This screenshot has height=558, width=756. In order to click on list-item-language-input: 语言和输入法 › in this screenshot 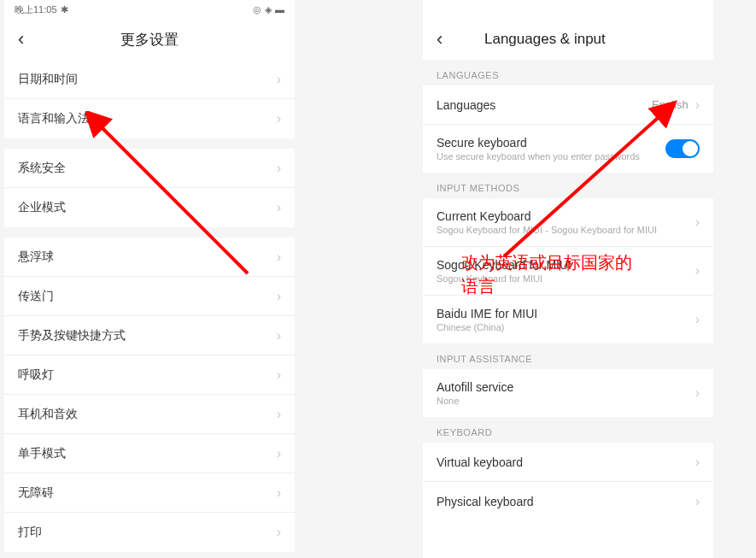, I will do `click(149, 119)`.